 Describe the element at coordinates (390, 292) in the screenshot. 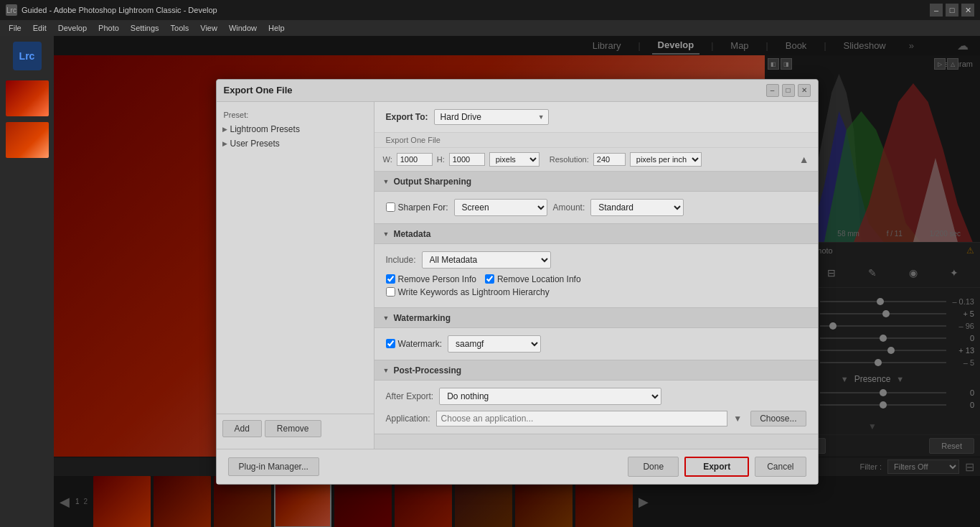

I see `write-keywords-checkbox` at that location.